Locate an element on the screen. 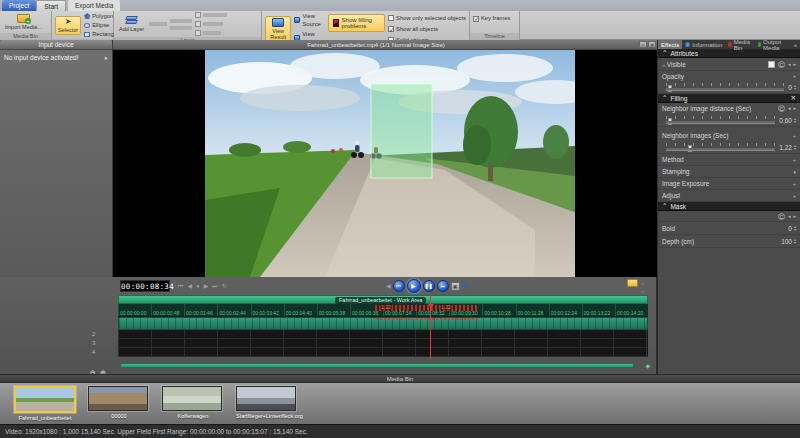 This screenshot has height=438, width=800. import-media-button: Import Media... is located at coordinates (24, 22).